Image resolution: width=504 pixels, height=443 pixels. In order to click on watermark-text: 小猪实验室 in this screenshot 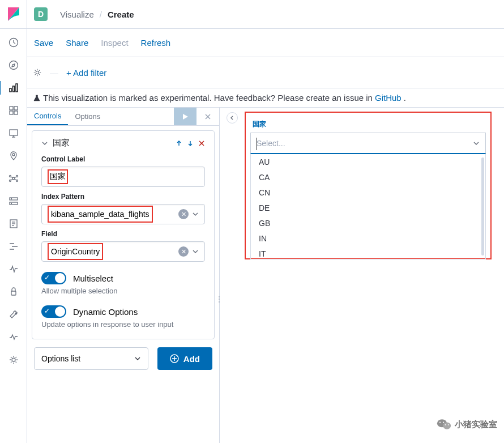, I will do `click(476, 425)`.